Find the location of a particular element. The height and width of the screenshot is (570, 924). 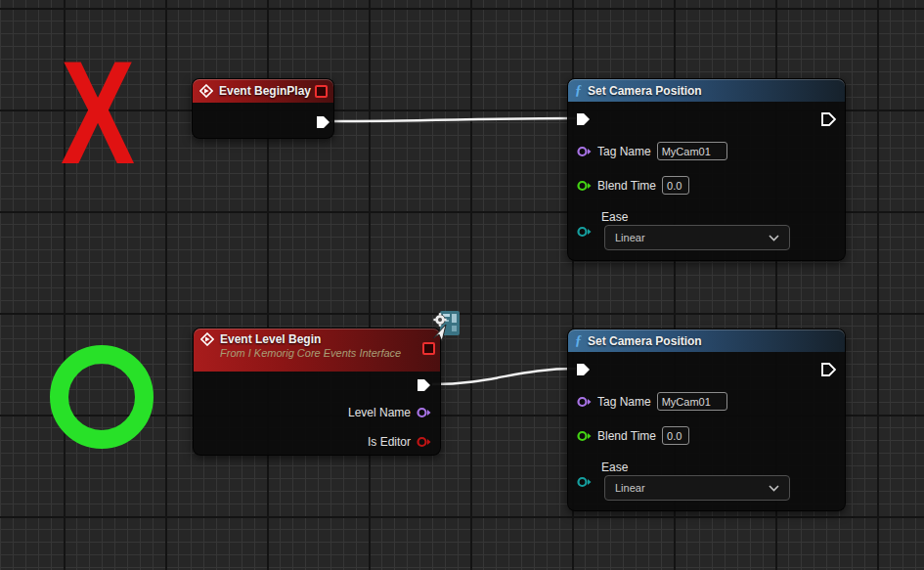

node-title: Event BeginPlay is located at coordinates (265, 91).